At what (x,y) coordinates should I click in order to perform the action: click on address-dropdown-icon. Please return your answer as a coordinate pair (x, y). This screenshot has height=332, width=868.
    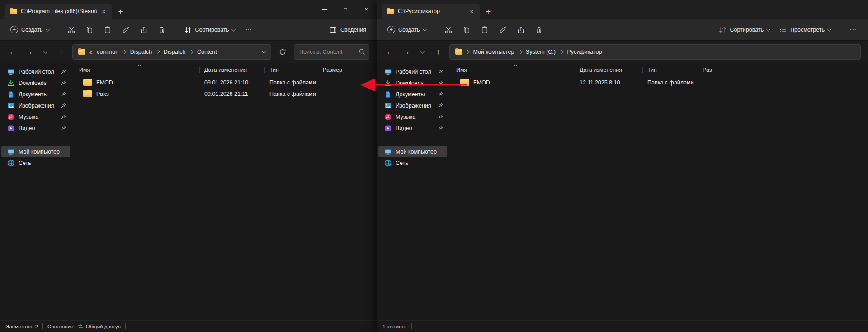
    Looking at the image, I should click on (264, 51).